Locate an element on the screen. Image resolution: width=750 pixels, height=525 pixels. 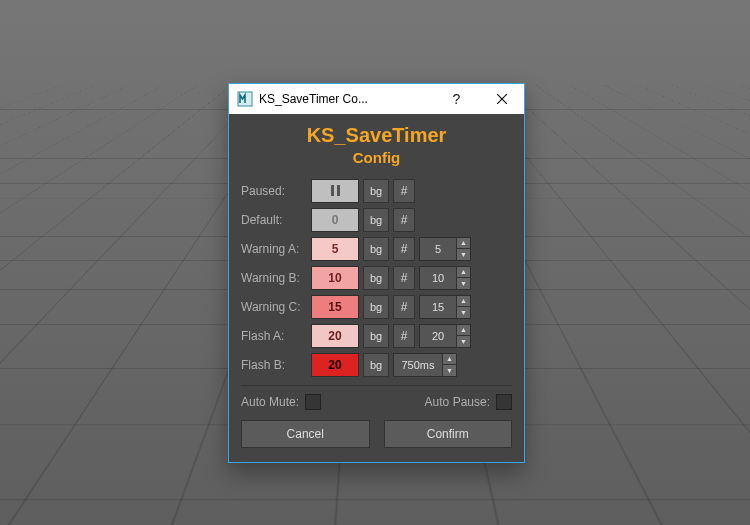
label-warning-c: Warning C: is located at coordinates (276, 307).